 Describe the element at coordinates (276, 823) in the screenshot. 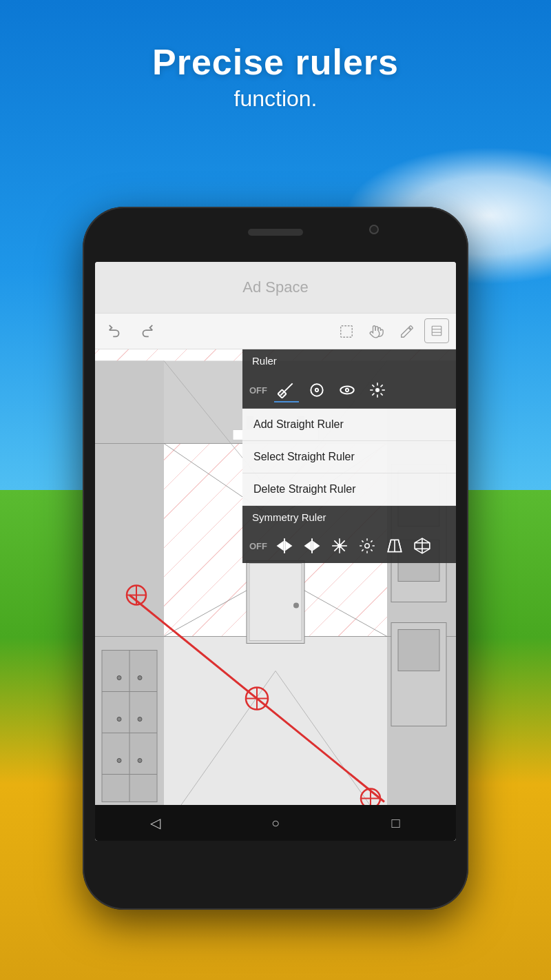

I see `home-button: ○` at that location.